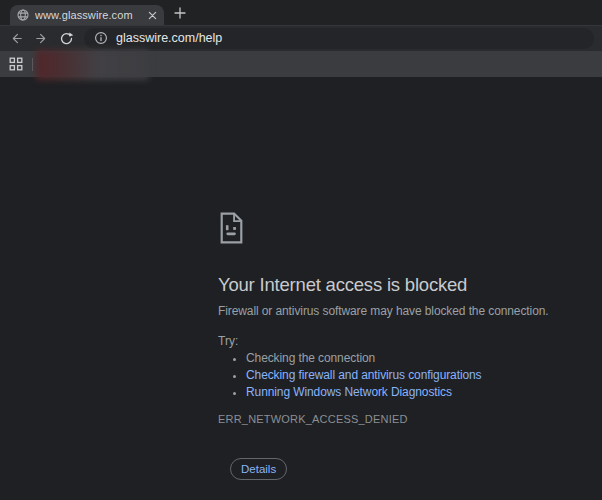  I want to click on tab-title: www.glasswire.com, so click(90, 15).